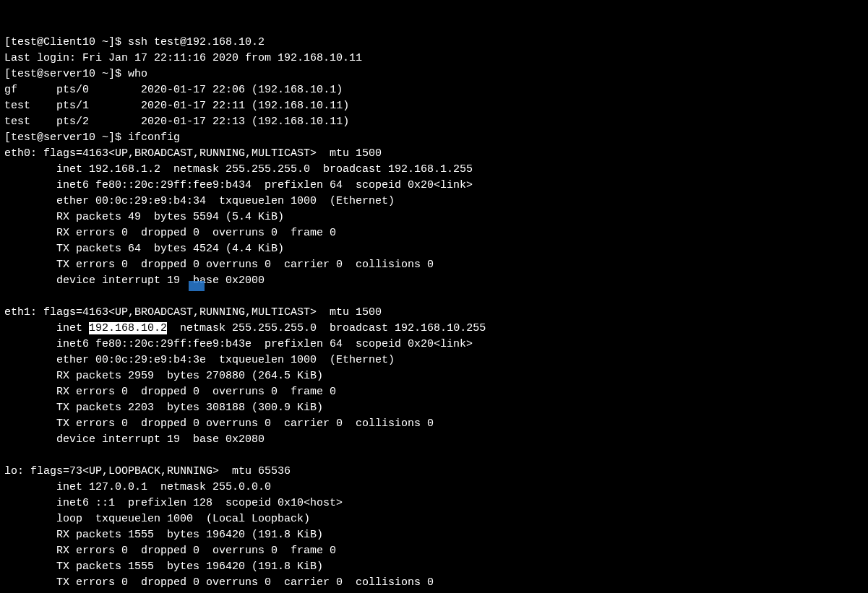 This screenshot has width=868, height=593. Describe the element at coordinates (163, 376) in the screenshot. I see `eth1-rxp: RX packets 2959 bytes 270880 (264.5 KiB)` at that location.